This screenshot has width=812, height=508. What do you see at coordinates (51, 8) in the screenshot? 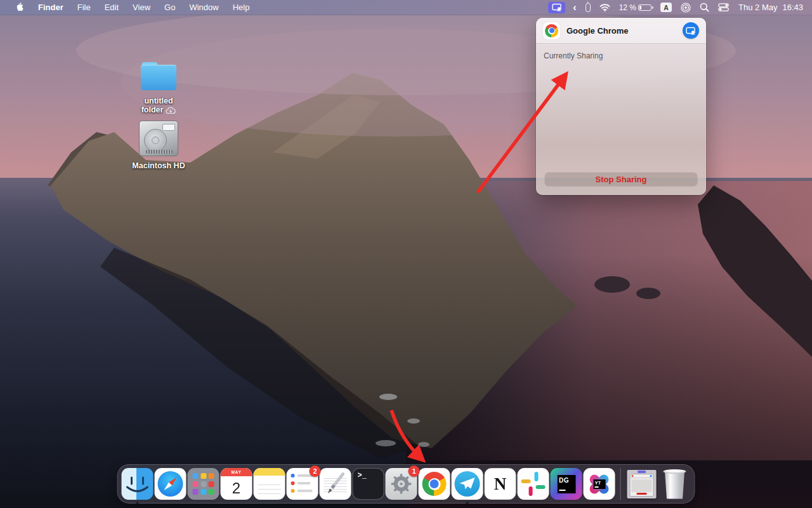
I see `menu-finder: Finder` at bounding box center [51, 8].